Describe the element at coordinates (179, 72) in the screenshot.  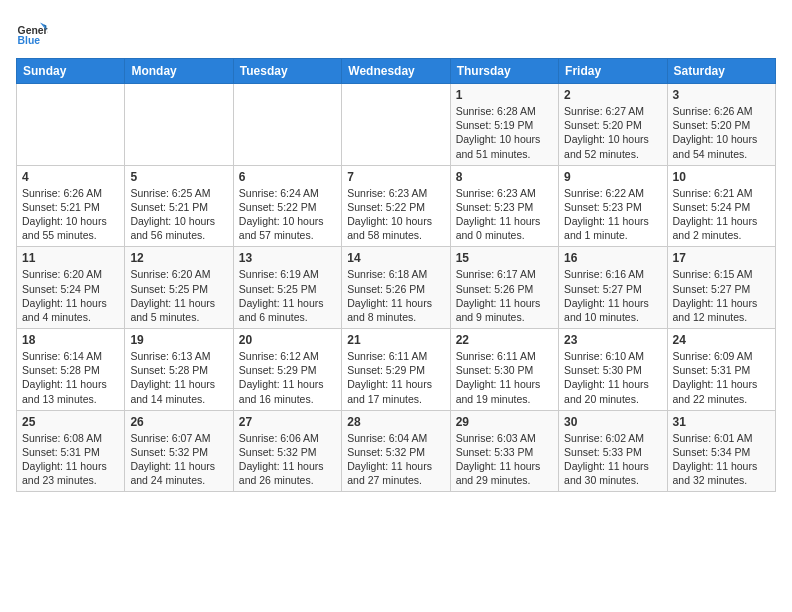
I see `weekday-header-monday: Monday` at that location.